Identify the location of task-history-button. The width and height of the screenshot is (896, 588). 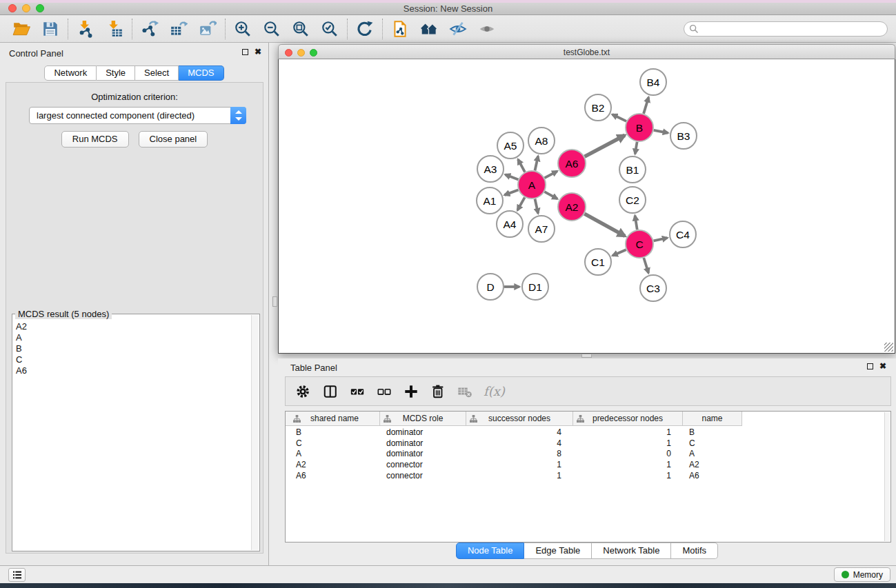
(17, 575).